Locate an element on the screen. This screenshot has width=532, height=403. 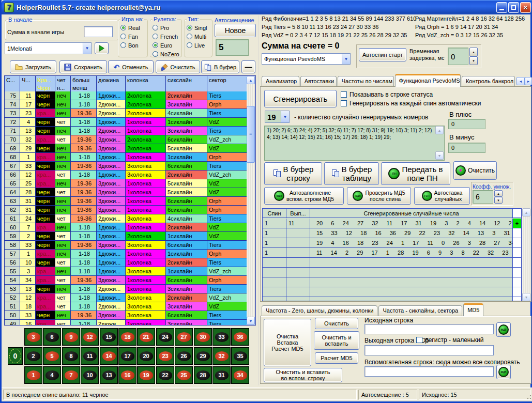
radio-live: Live is located at coordinates (199, 45).